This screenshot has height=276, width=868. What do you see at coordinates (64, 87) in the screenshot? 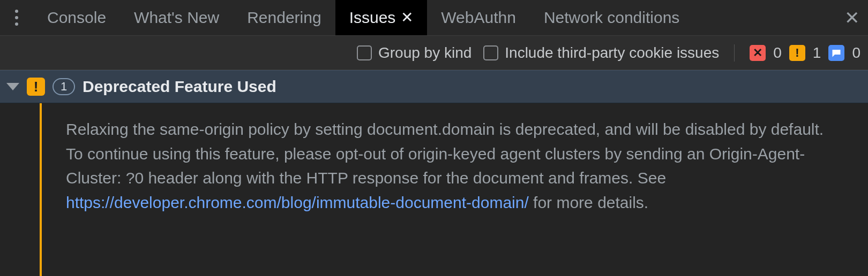
I see `issue-count-pill: 1` at bounding box center [64, 87].